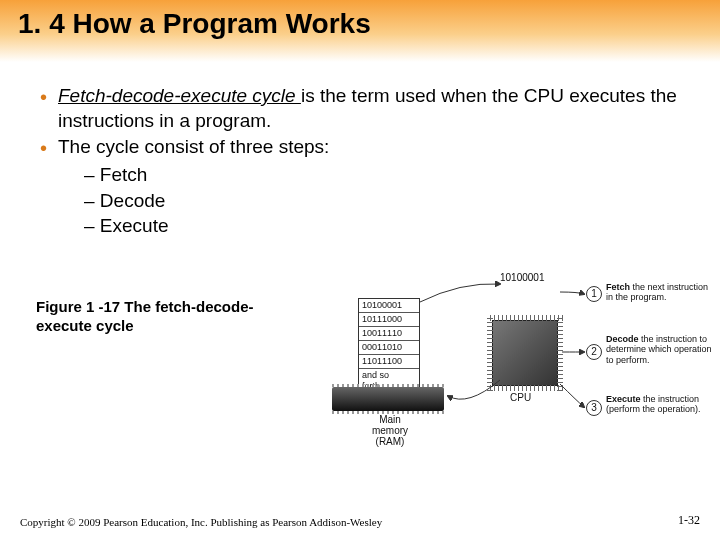  What do you see at coordinates (360, 24) in the screenshot?
I see `slide-title: 1. 4 How a Program Works` at bounding box center [360, 24].